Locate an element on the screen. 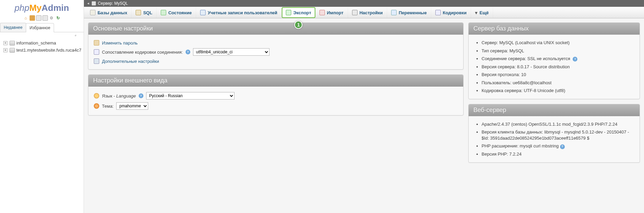 This screenshot has width=644, height=213. db-tree: + information_schema + test1.mytestwebsi… is located at coordinates (42, 46).